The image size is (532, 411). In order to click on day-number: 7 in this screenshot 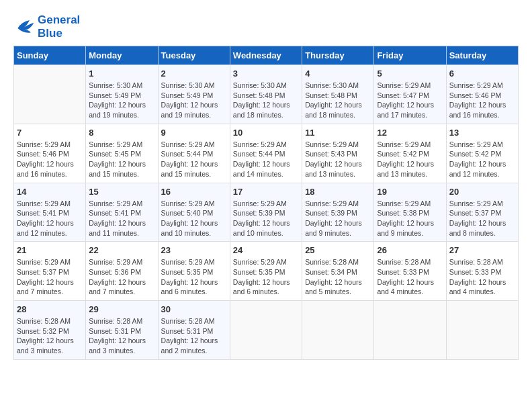, I will do `click(50, 133)`.